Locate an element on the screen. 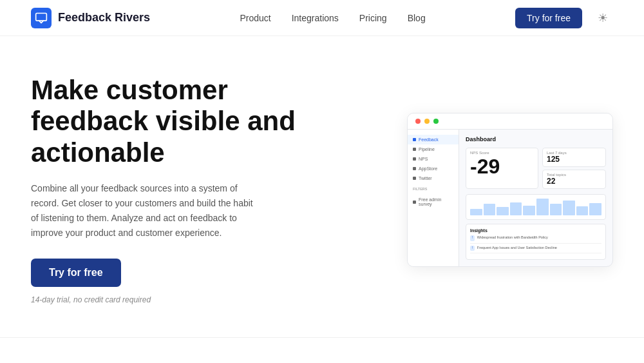  mock-chart is located at coordinates (536, 207).